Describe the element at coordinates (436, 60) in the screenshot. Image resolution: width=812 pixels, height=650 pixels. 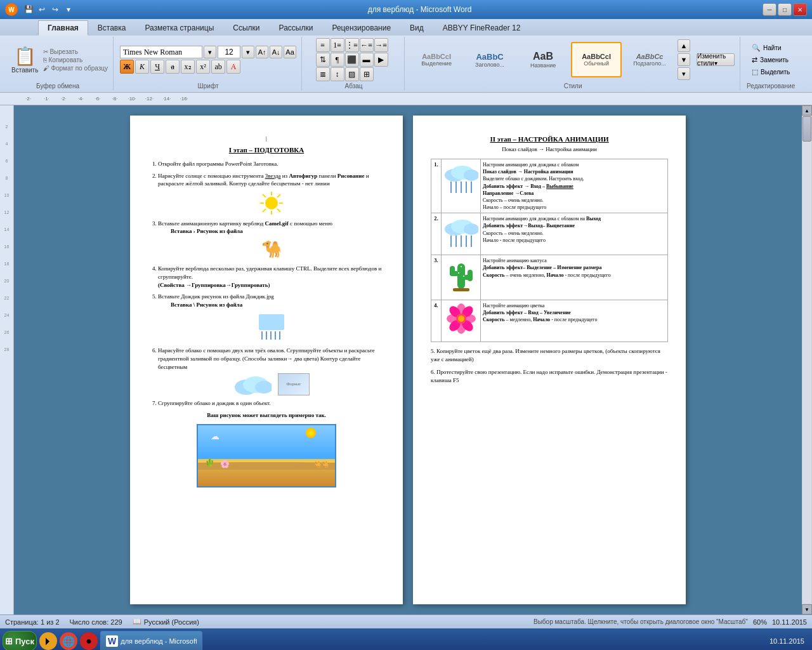
I see `style-highlight: AaBbCcI Выделение` at that location.